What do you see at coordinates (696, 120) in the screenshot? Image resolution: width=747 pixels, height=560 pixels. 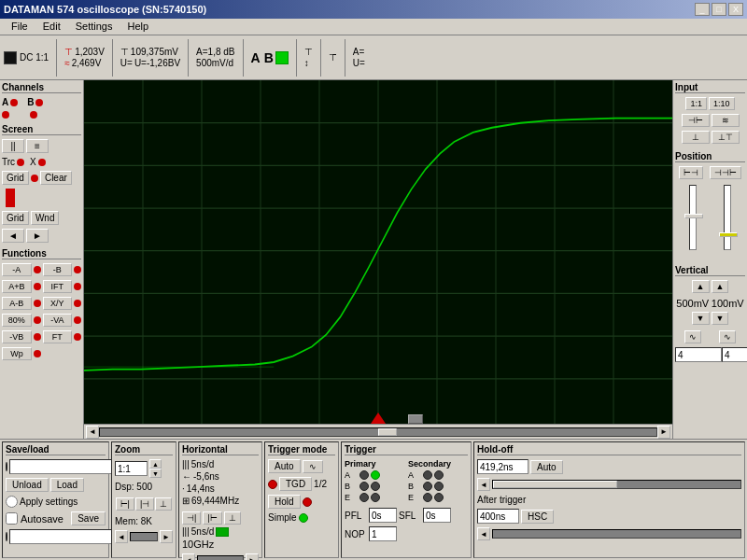 I see `input-dc-btn: ⊣⊢` at bounding box center [696, 120].